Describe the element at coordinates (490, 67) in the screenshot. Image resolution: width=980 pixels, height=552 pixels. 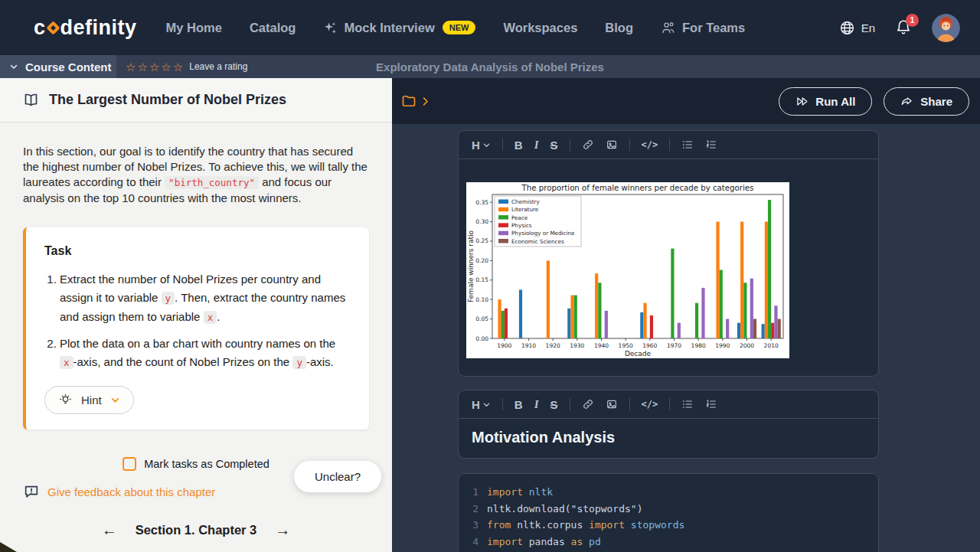
I see `subheader: Course Content ☆ ☆ ☆ ☆ ☆ Leave a rating …` at that location.